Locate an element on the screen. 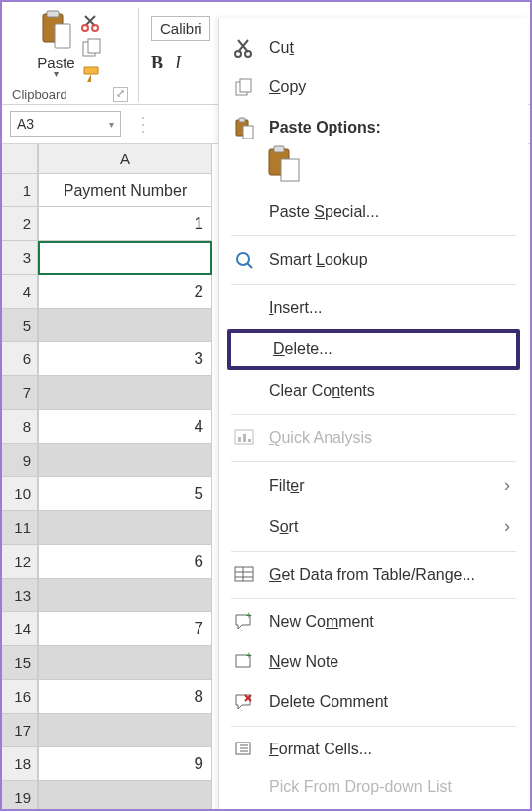 The width and height of the screenshot is (532, 811). menu-label: Cut is located at coordinates (389, 48).